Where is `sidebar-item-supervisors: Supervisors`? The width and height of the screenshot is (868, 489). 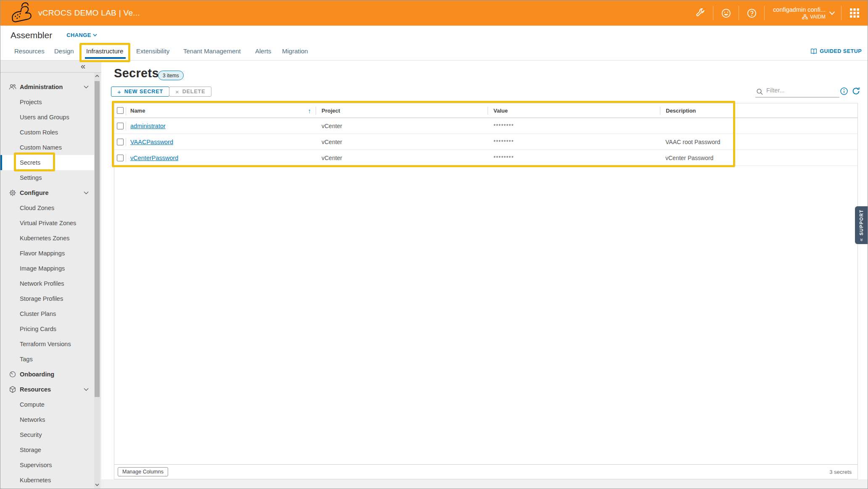 sidebar-item-supervisors: Supervisors is located at coordinates (51, 465).